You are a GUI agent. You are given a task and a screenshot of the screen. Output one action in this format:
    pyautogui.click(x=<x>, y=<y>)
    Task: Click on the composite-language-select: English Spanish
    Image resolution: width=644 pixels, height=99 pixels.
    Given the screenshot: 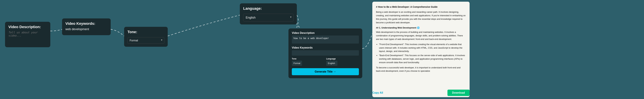 What is the action you would take?
    pyautogui.click(x=332, y=63)
    